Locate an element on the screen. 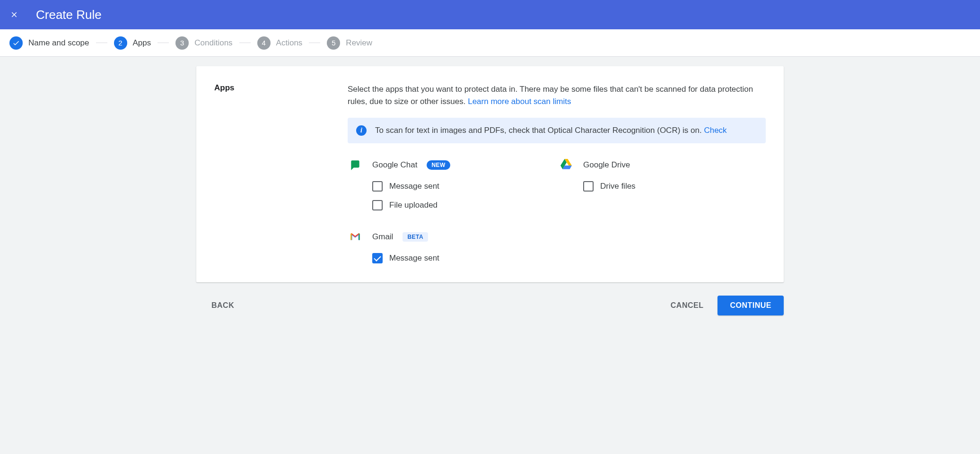  close-button is located at coordinates (14, 15).